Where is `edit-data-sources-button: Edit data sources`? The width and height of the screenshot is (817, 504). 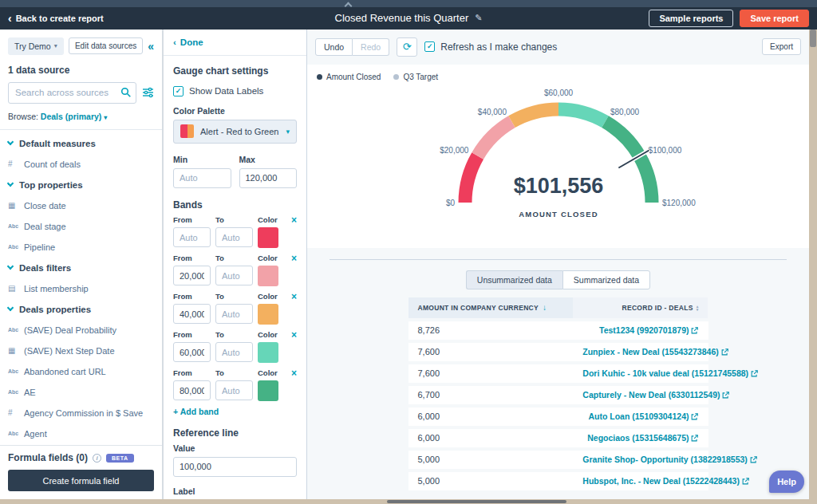 edit-data-sources-button: Edit data sources is located at coordinates (105, 46).